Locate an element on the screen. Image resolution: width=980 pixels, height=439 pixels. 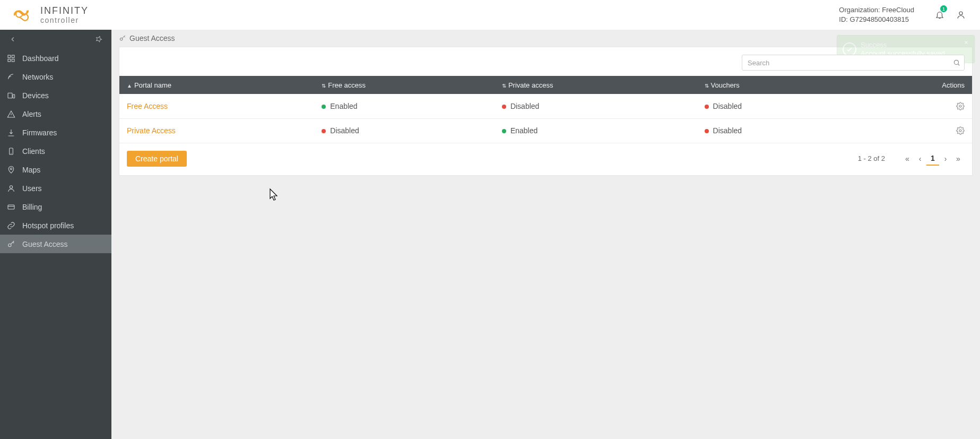
portal-link: Private Access is located at coordinates (151, 131).